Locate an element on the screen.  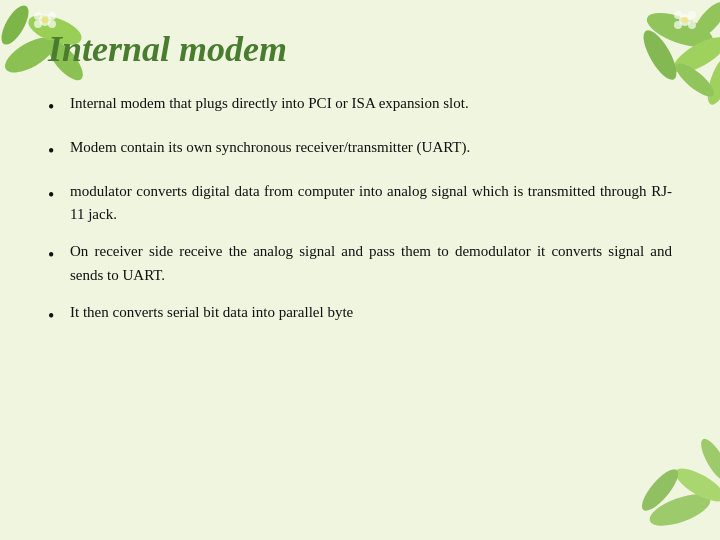
bullet-text: Internal modem that plugs directly into … is located at coordinates (371, 104).